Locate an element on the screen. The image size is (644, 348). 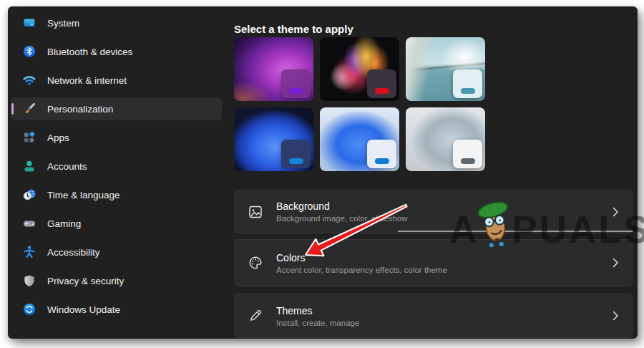
privacy-security-icon is located at coordinates (29, 281).